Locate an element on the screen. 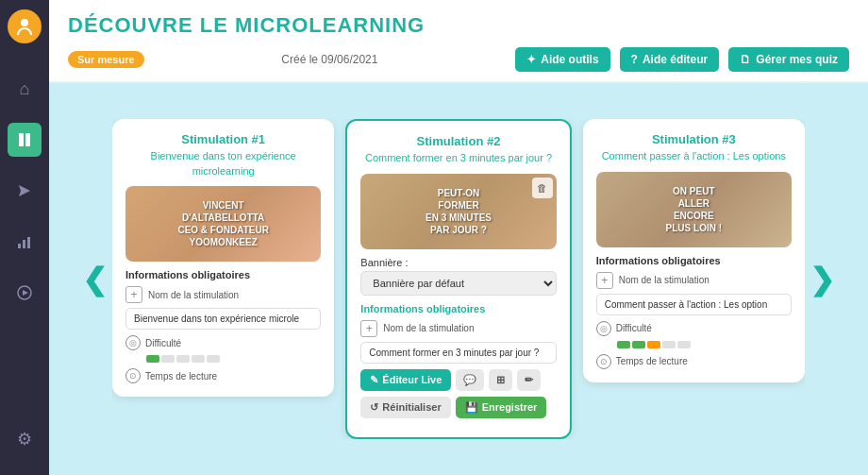 The image size is (868, 475). card-1: Stimulation #1 Bienvenue dans ton expéri… is located at coordinates (223, 258).